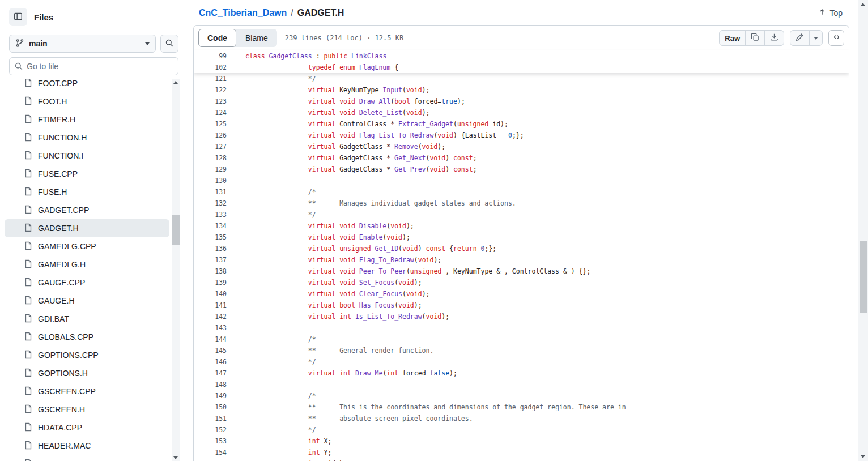 Image resolution: width=868 pixels, height=461 pixels. Describe the element at coordinates (210, 283) in the screenshot. I see `line-number: 139` at that location.